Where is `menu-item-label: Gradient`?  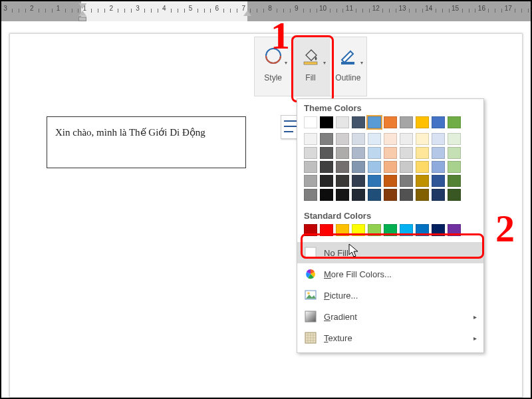 menu-item-label: Gradient is located at coordinates (340, 317).